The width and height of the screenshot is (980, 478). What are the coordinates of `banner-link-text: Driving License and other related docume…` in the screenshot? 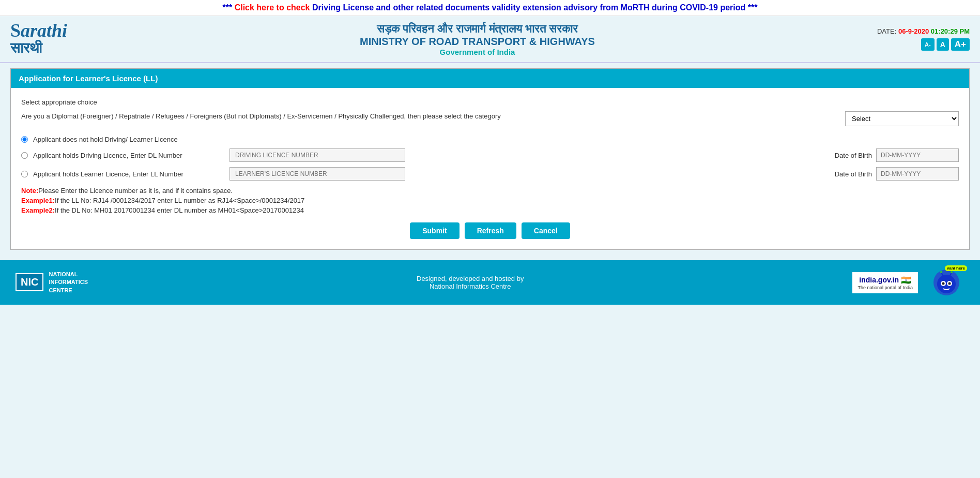 It's located at (529, 7).